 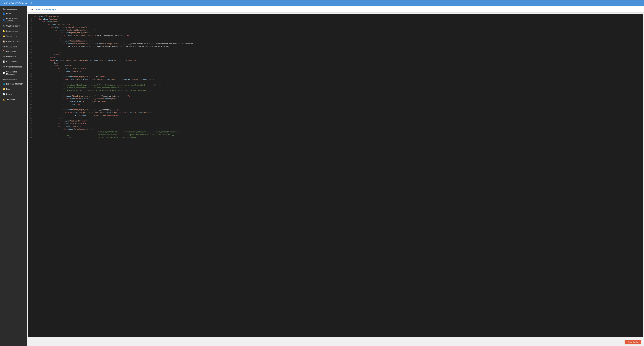 I want to click on line-number: 3, so click(x=31, y=22).